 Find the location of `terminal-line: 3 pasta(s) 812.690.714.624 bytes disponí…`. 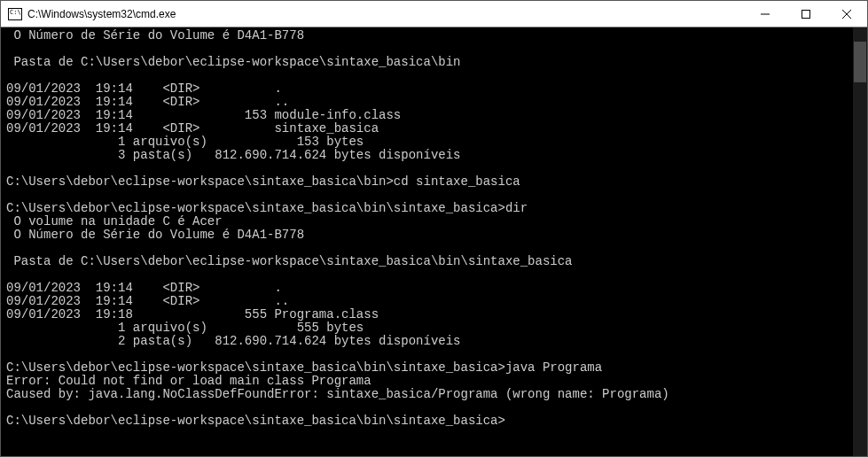

terminal-line: 3 pasta(s) 812.690.714.624 bytes disponí… is located at coordinates (429, 156).